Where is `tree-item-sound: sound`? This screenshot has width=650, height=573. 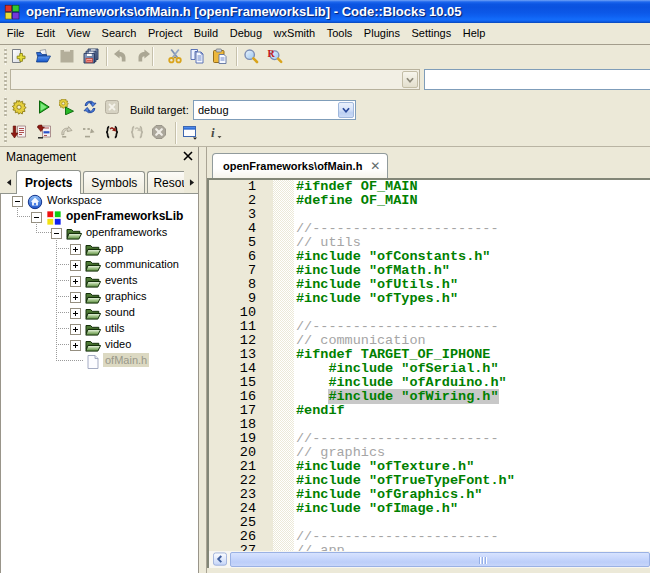 tree-item-sound: sound is located at coordinates (100, 312).